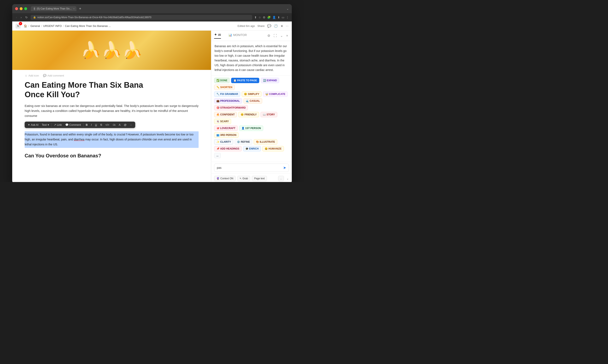 This screenshot has height=364, width=608. What do you see at coordinates (241, 179) in the screenshot?
I see `cursor-icon: ↖` at bounding box center [241, 179].